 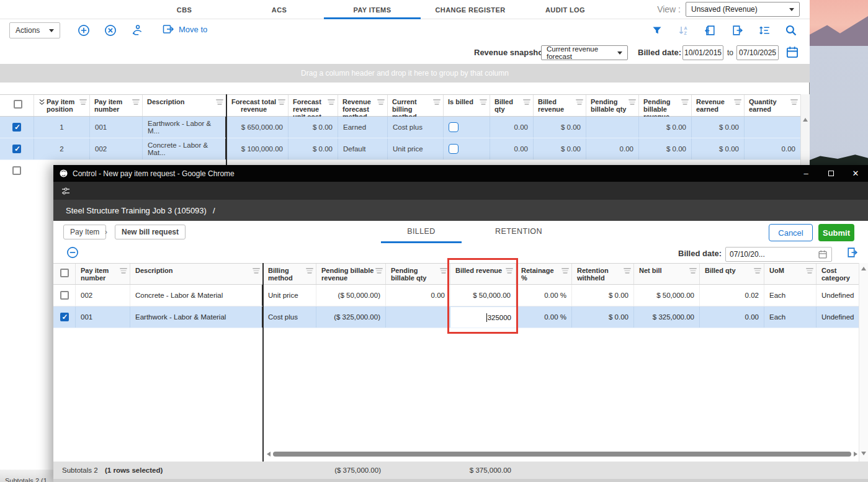 I want to click on minimize-button: –, so click(x=806, y=174).